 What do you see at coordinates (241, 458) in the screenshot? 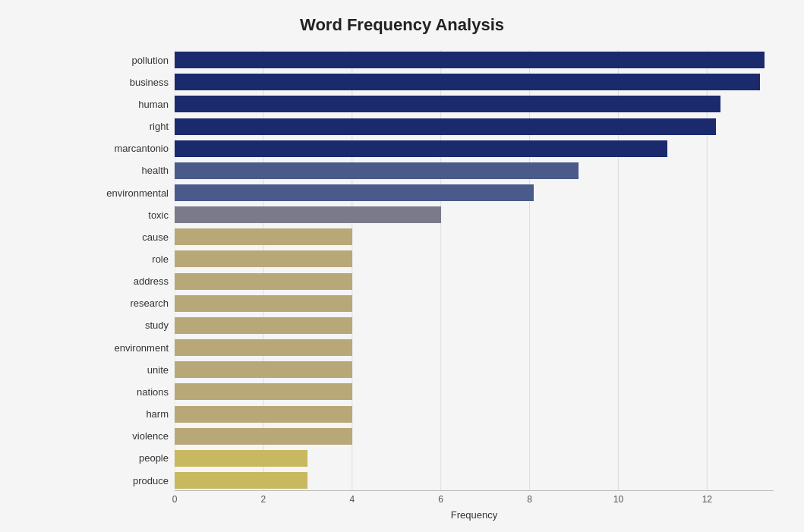
I see `bar-people` at bounding box center [241, 458].